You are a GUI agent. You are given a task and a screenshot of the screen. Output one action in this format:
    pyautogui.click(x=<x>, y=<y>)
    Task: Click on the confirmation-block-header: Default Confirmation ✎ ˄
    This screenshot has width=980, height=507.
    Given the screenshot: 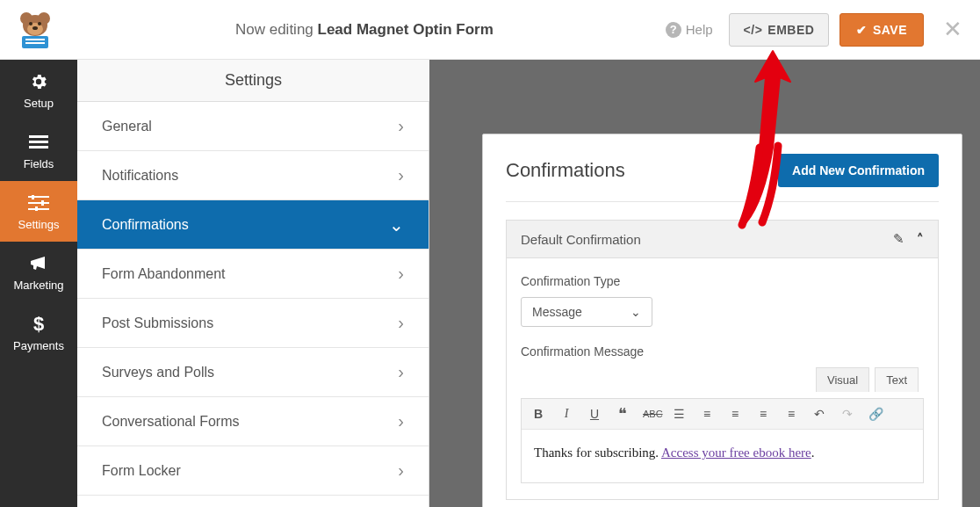 What is the action you would take?
    pyautogui.click(x=722, y=239)
    